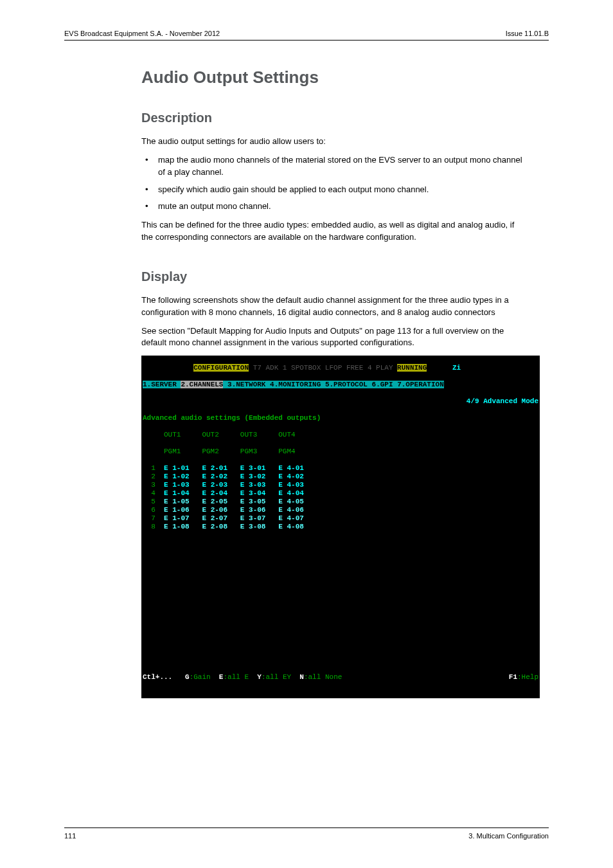 This screenshot has width=613, height=868. I want to click on page-header: EVS Broadcast Equipment S.A. - November …, so click(306, 33).